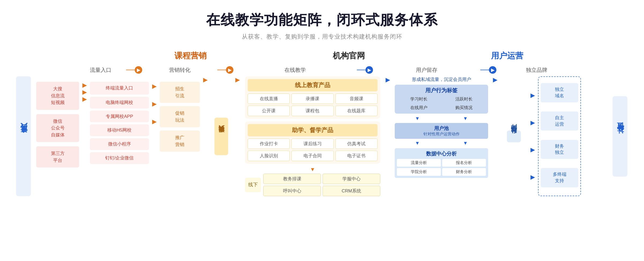 The width and height of the screenshot is (644, 261). What do you see at coordinates (253, 185) in the screenshot?
I see `offline-title: 线下` at bounding box center [253, 185].